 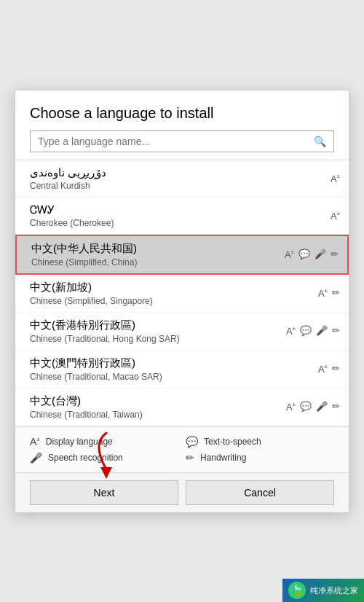 I want to click on lang-subtitle: Cherokee (Cherokee), so click(x=182, y=223).